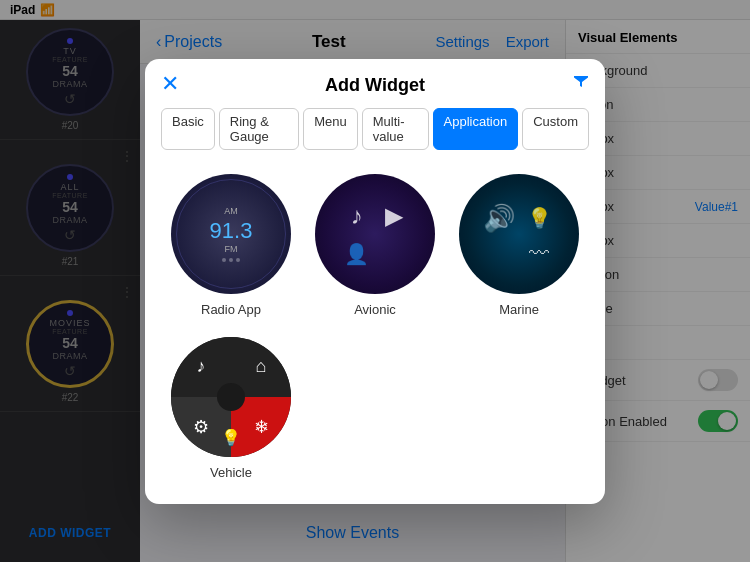 The height and width of the screenshot is (562, 750). Describe the element at coordinates (259, 129) in the screenshot. I see `tab-ring-gauge: Ring & Gauge` at that location.